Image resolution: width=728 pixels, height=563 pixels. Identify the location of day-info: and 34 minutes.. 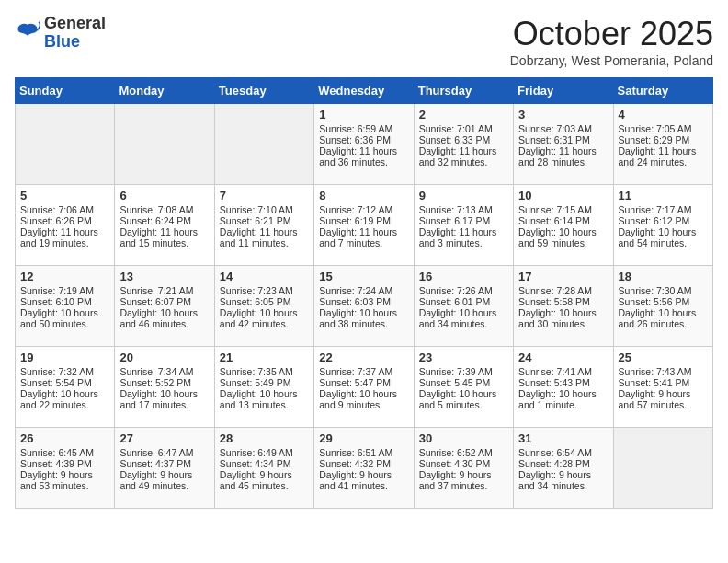
(563, 486).